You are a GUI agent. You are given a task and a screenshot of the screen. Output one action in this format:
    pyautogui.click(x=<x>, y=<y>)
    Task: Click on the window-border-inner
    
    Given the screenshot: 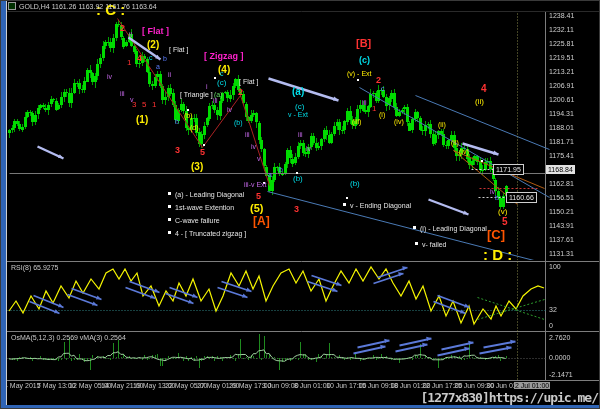 What is the action you would take?
    pyautogui.click(x=6, y=205)
    